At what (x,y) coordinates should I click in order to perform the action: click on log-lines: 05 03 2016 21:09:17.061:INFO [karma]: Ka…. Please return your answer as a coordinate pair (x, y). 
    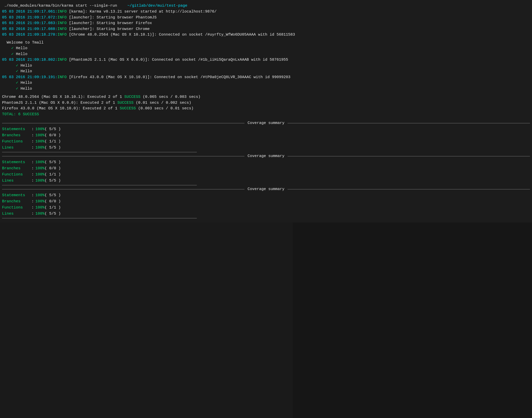
    Looking at the image, I should click on (266, 24).